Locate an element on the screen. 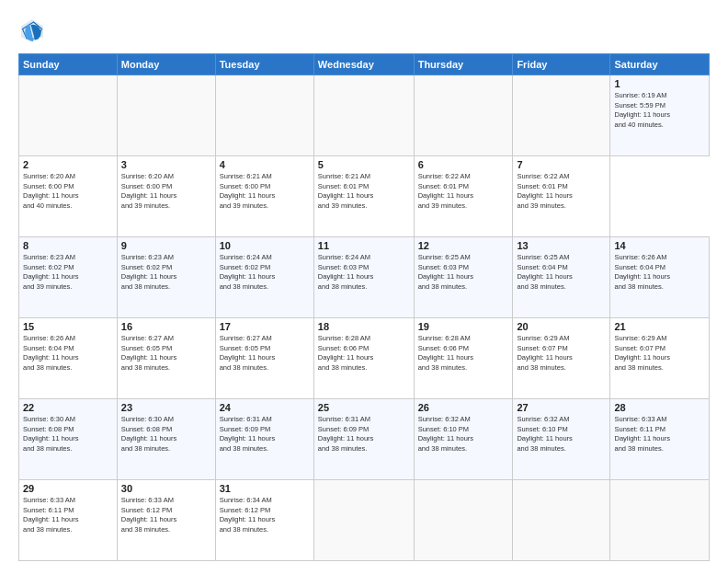  day-number: 20 is located at coordinates (561, 327).